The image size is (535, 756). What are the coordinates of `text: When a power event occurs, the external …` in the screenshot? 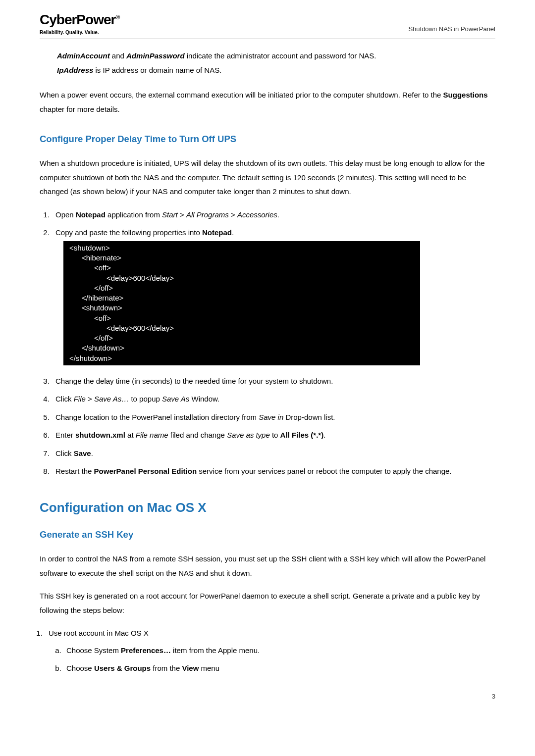 It's located at (242, 95).